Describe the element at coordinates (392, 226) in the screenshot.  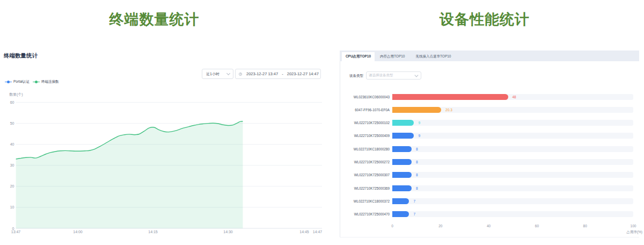
I see `bar-x-tick-label: 0` at that location.